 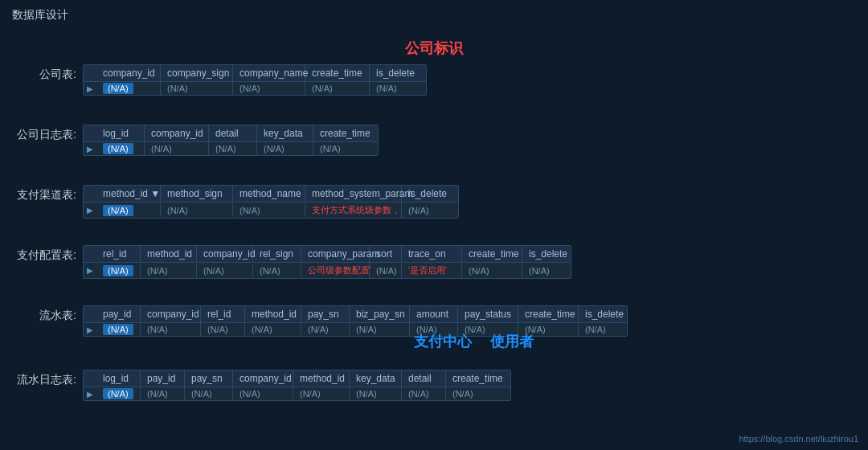 I want to click on column-header: rel_sign, so click(x=277, y=254).